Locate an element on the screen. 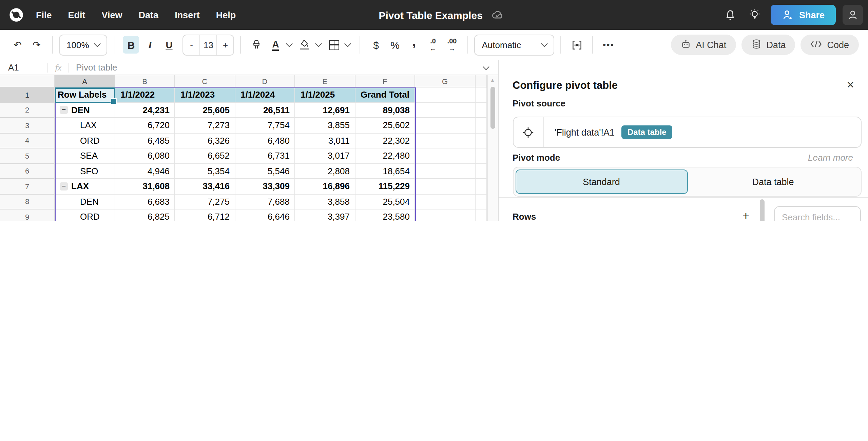  cell-D3: 7,754 is located at coordinates (265, 125).